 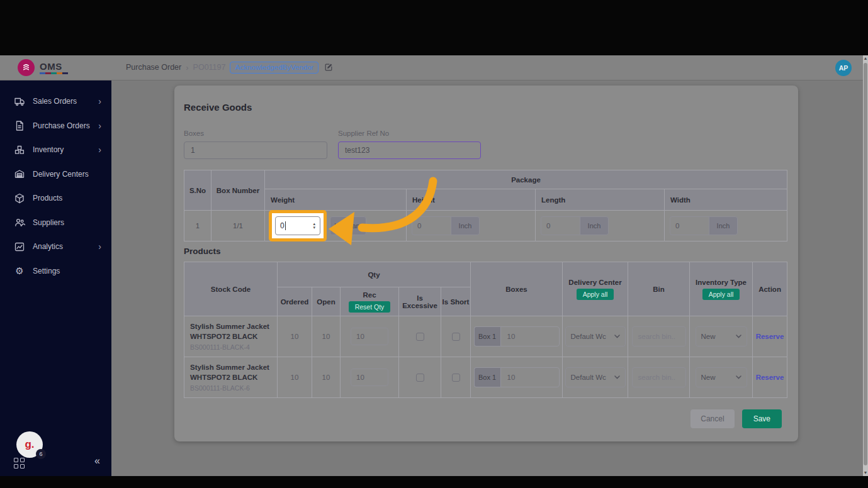 I want to click on product-sku: BS000111-BLACK-4, so click(x=230, y=347).